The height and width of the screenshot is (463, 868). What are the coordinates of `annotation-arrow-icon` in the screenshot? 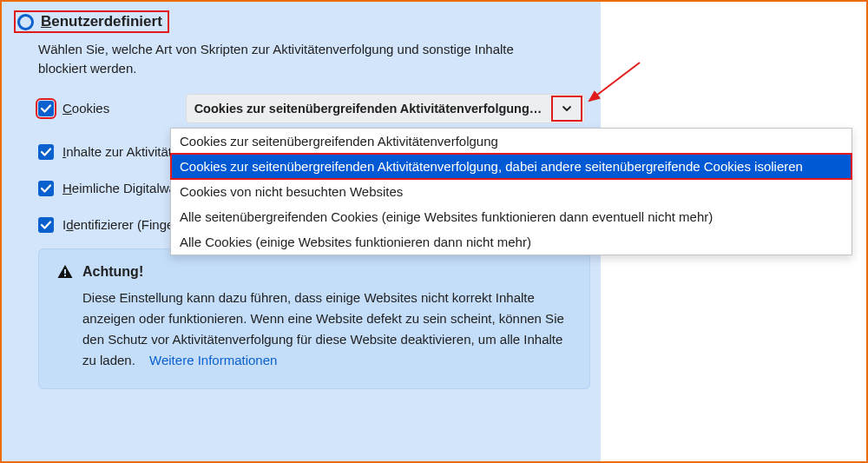 It's located at (614, 85).